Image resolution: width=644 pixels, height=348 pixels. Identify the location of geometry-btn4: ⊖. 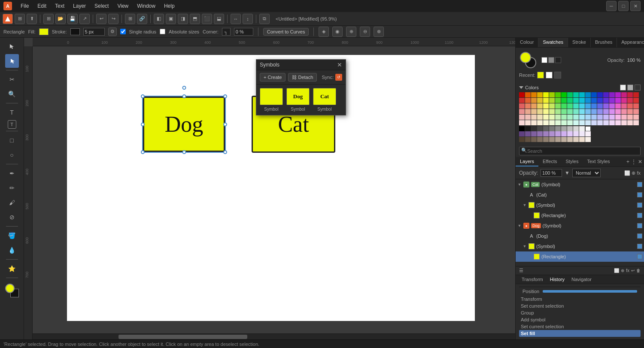
(365, 32).